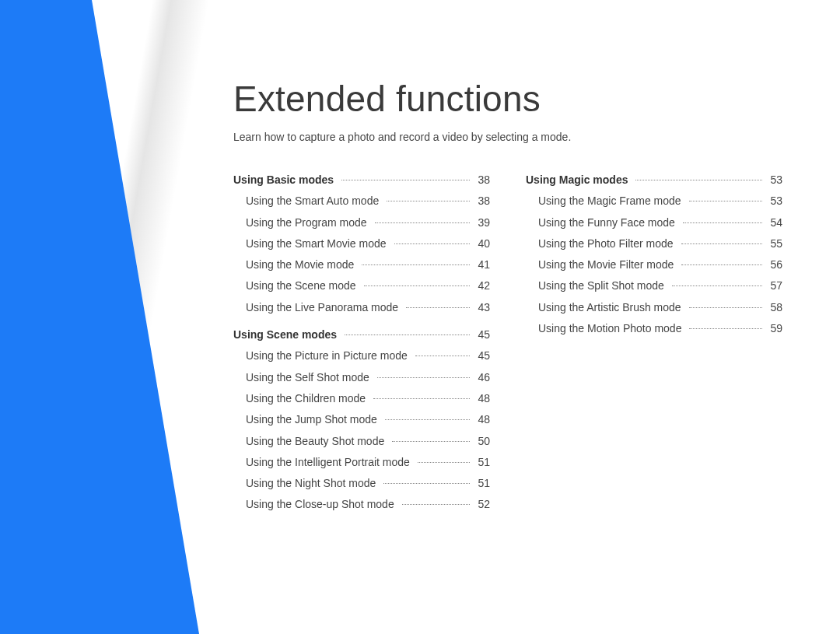 The height and width of the screenshot is (634, 840). What do you see at coordinates (774, 244) in the screenshot?
I see `toc-page-number: 55` at bounding box center [774, 244].